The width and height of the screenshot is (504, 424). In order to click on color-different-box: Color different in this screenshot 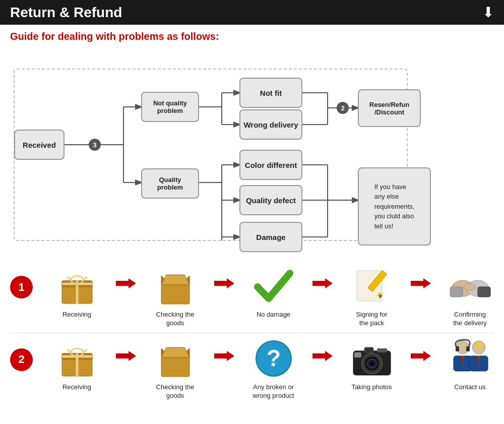, I will do `click(271, 165)`.